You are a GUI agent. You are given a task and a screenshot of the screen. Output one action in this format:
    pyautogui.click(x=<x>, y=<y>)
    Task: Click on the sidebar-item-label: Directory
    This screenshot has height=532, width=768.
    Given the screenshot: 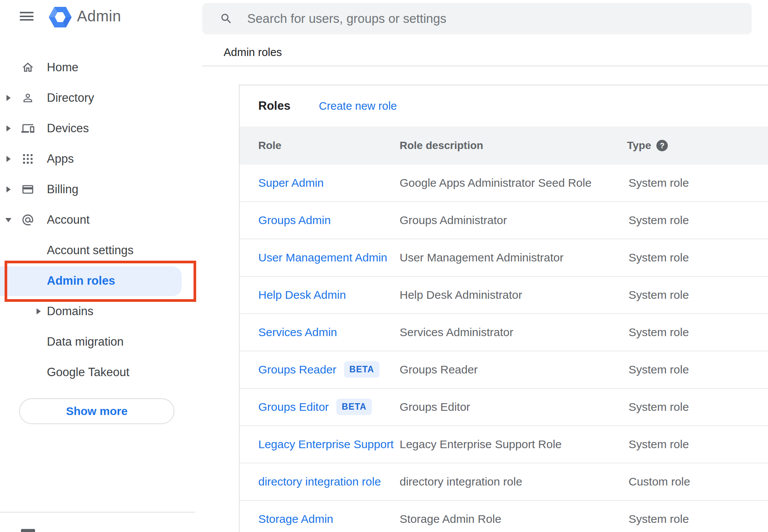 What is the action you would take?
    pyautogui.click(x=70, y=98)
    